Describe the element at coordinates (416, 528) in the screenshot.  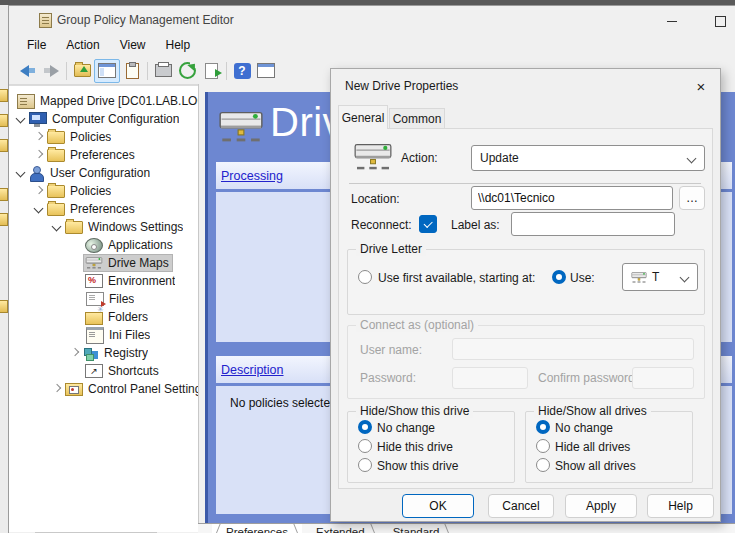
I see `tab-standard: Standard` at that location.